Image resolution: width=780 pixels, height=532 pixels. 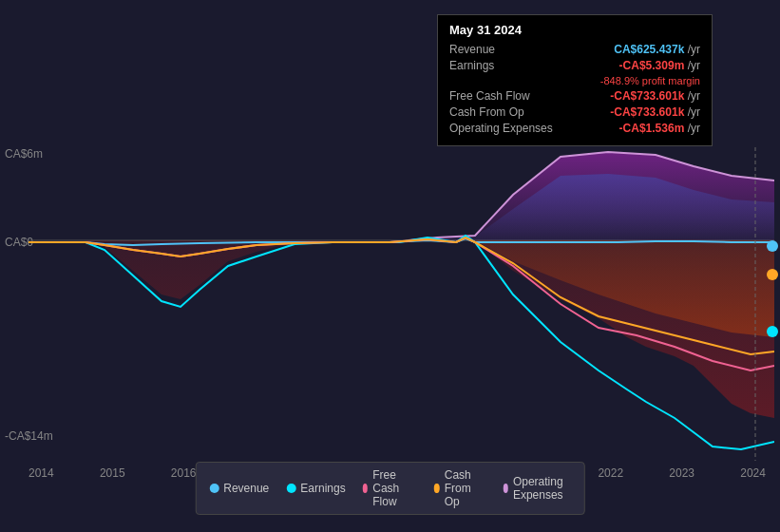 I want to click on tooltip-row-revenue: Revenue CA$625.437k /yr, so click(x=575, y=49).